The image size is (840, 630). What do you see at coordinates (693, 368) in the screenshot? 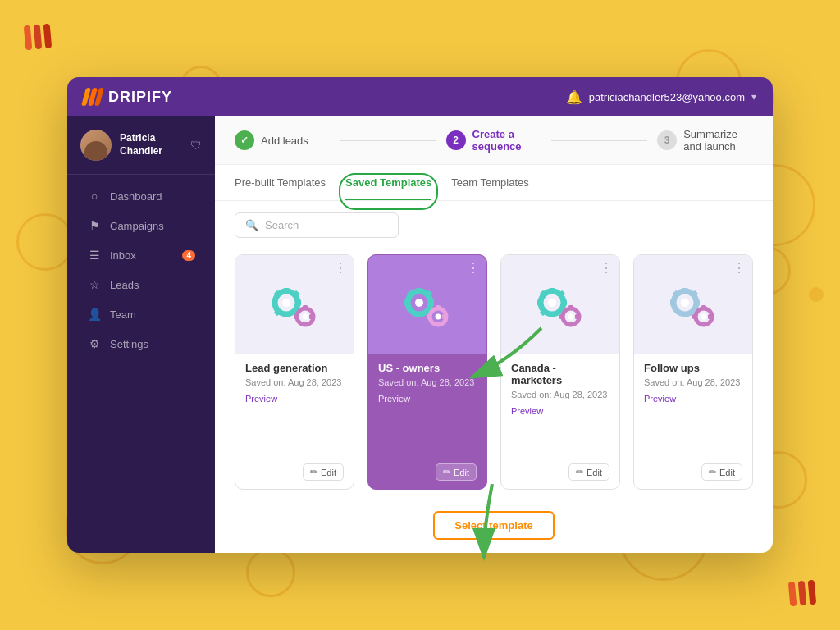
I see `card-title-follow-ups: Follow ups` at bounding box center [693, 368].